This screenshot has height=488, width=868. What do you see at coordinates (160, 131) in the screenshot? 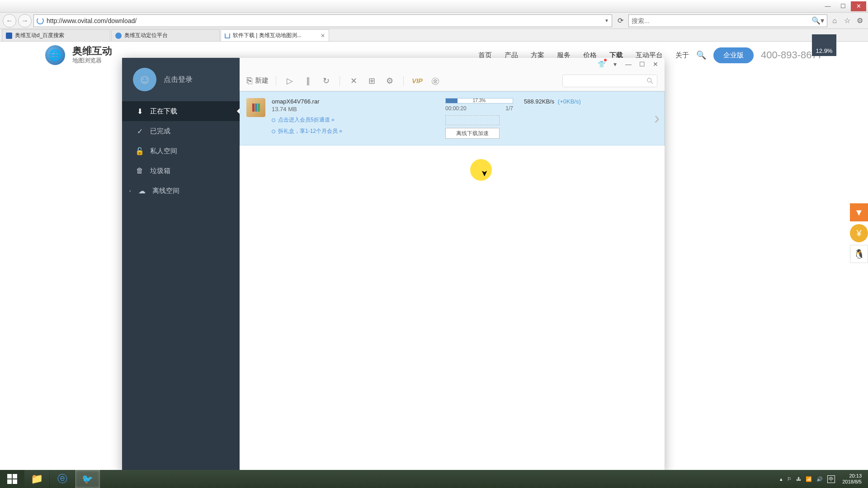
I see `sidebar-item-label: 已完成` at bounding box center [160, 131].